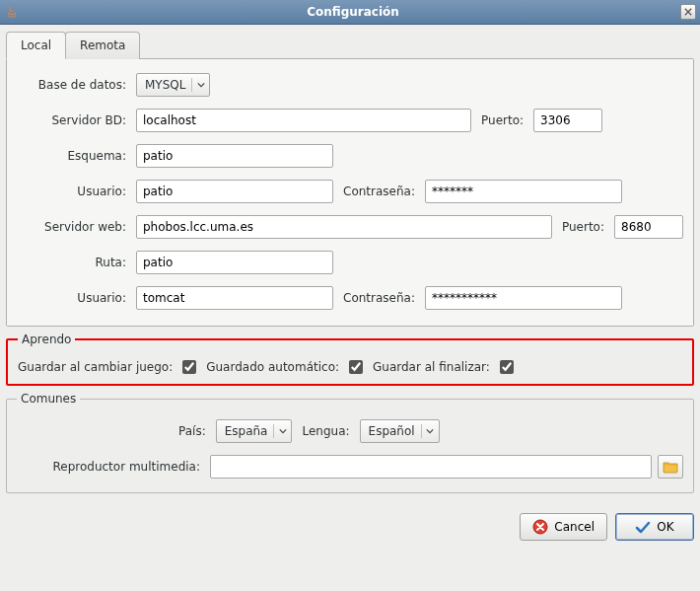 The image size is (700, 591). I want to click on db-usuario-label: Usuario:, so click(73, 191).